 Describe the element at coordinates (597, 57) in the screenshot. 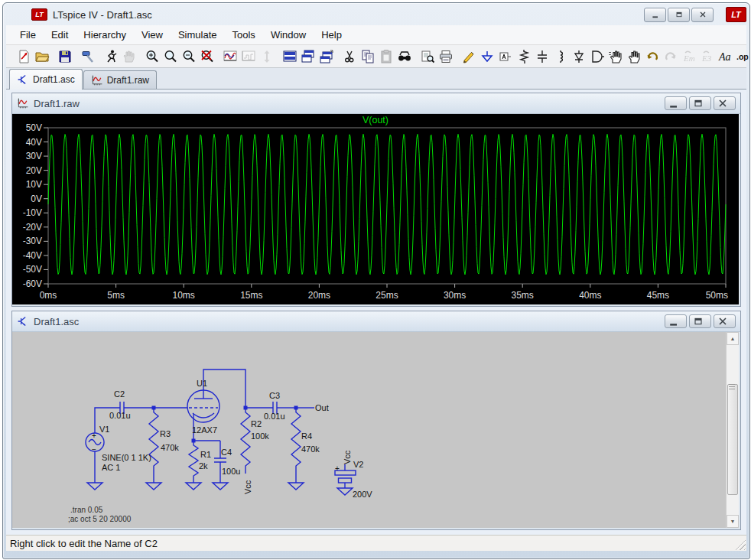

I see `place-component-icon` at that location.